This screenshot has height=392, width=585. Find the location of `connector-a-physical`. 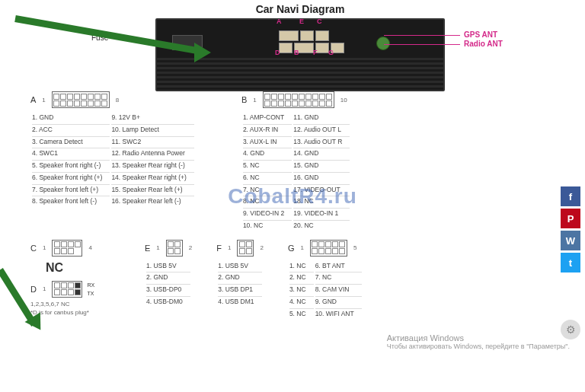

connector-a-physical is located at coordinates (289, 36).